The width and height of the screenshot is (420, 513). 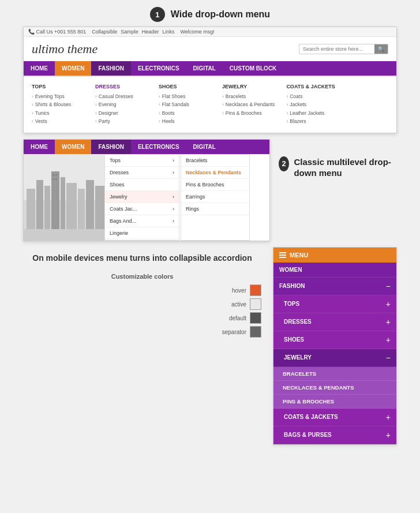 I want to click on nav-fashion: FASHION, so click(x=111, y=68).